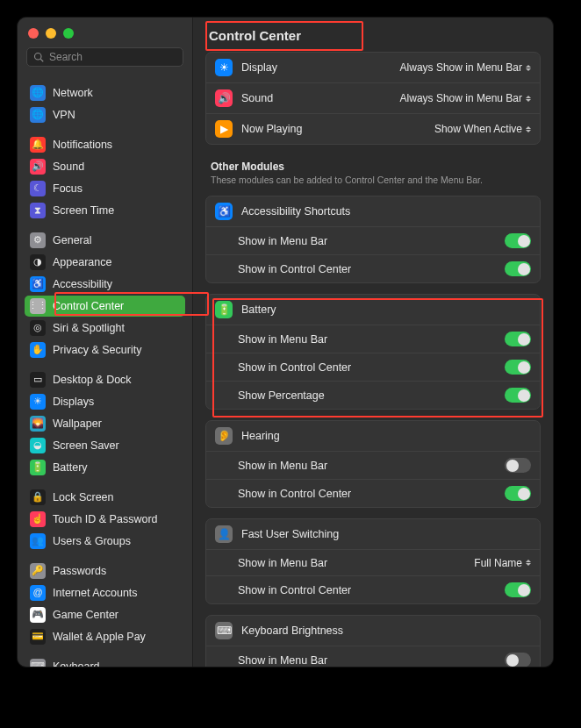 This screenshot has height=728, width=581. I want to click on siri-spotlight-icon: ◎, so click(38, 328).